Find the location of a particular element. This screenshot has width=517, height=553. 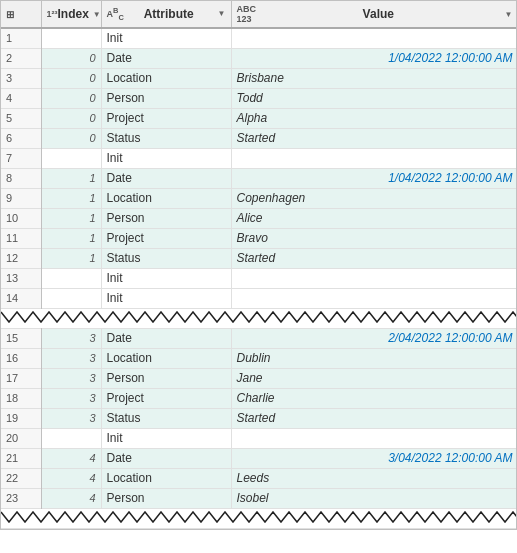

cell-rownumber: 2 is located at coordinates (21, 58).